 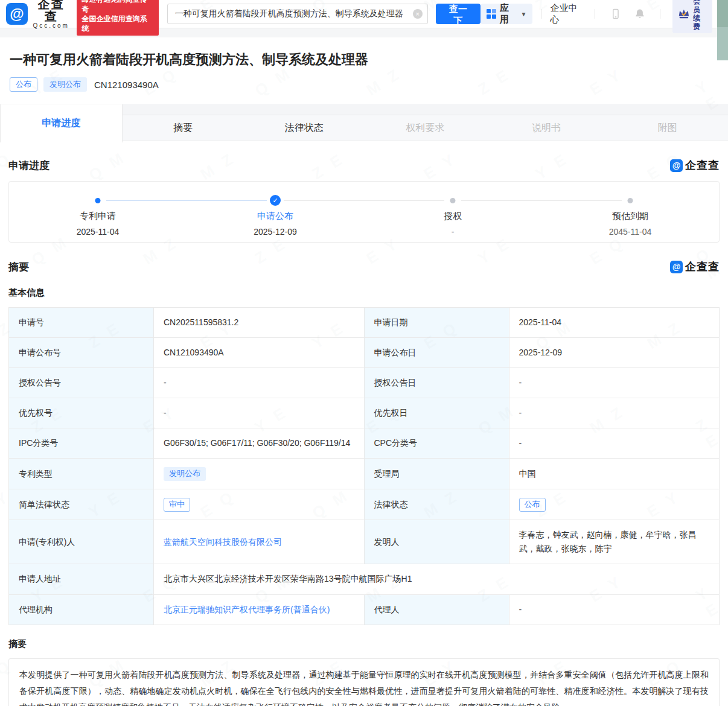 What do you see at coordinates (51, 11) in the screenshot?
I see `logo-name: 企查查` at bounding box center [51, 11].